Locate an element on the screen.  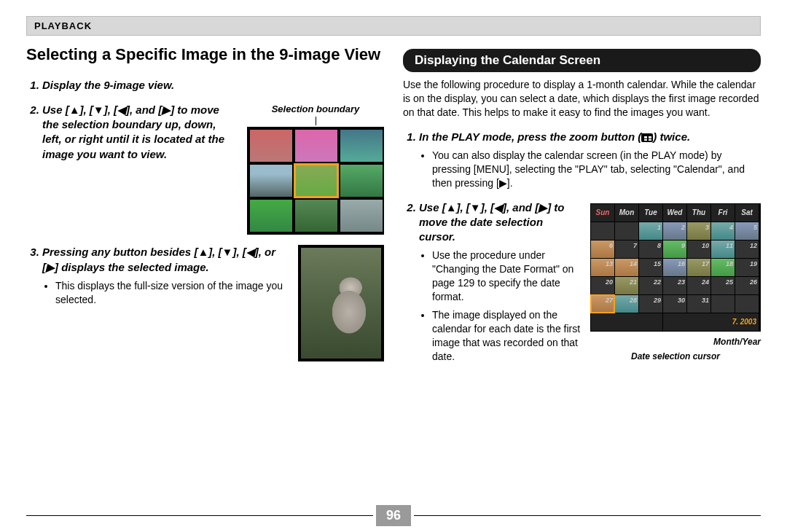
right-step-2-bullet-2: The image displayed on the calendar for … is located at coordinates (507, 336).